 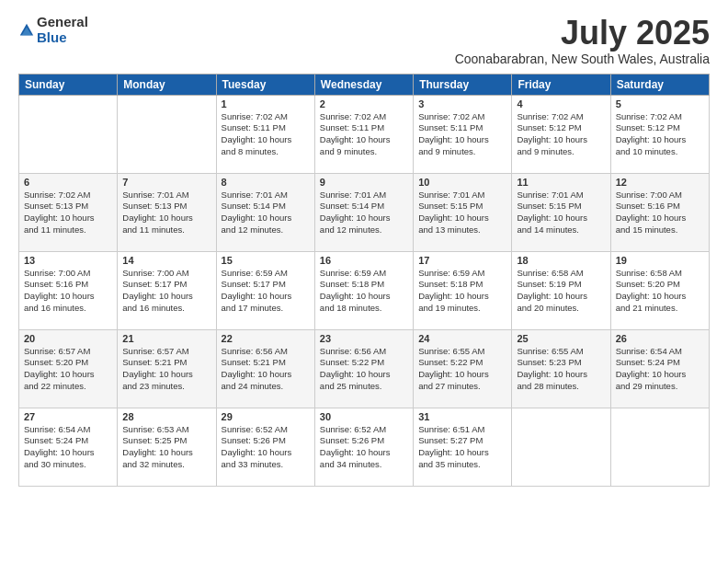 I want to click on day-number: 25, so click(x=561, y=339).